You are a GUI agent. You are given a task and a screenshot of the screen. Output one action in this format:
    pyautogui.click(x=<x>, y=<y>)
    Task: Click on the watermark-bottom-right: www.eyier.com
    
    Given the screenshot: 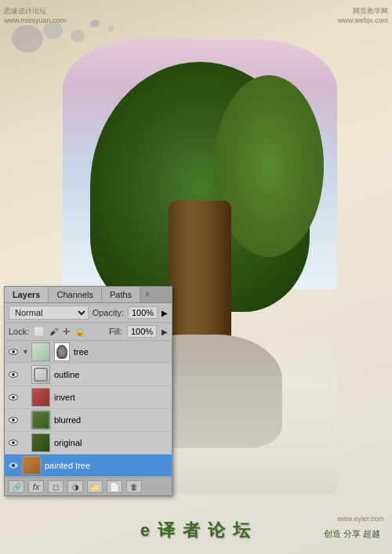 What is the action you would take?
    pyautogui.click(x=361, y=519)
    